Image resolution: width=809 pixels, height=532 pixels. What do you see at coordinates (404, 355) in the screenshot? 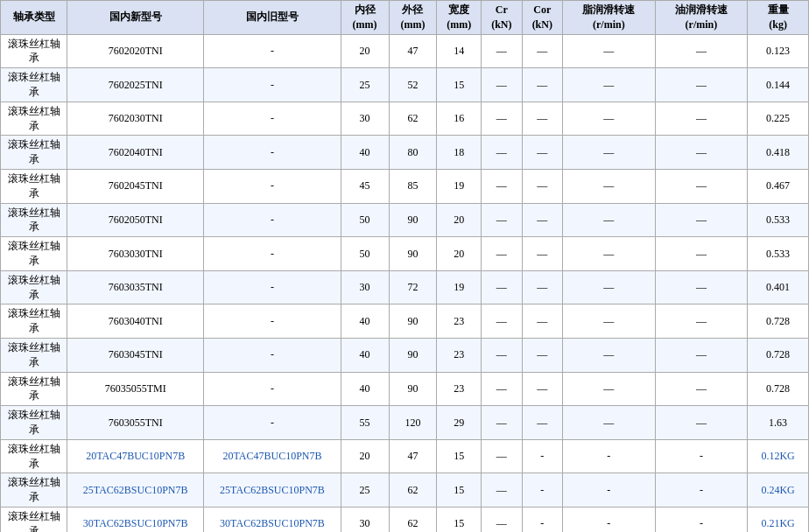
I see `table-row: 滚珠丝杠轴承7603045TNI-409023————0.728` at bounding box center [404, 355].